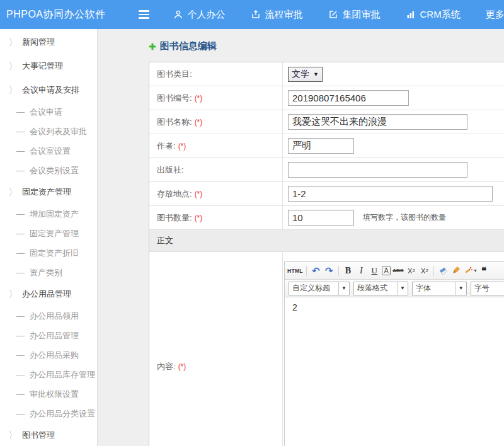 The height and width of the screenshot is (446, 504). What do you see at coordinates (49, 394) in the screenshot?
I see `sidebar-item-approval-permission: —审批权限设置` at bounding box center [49, 394].